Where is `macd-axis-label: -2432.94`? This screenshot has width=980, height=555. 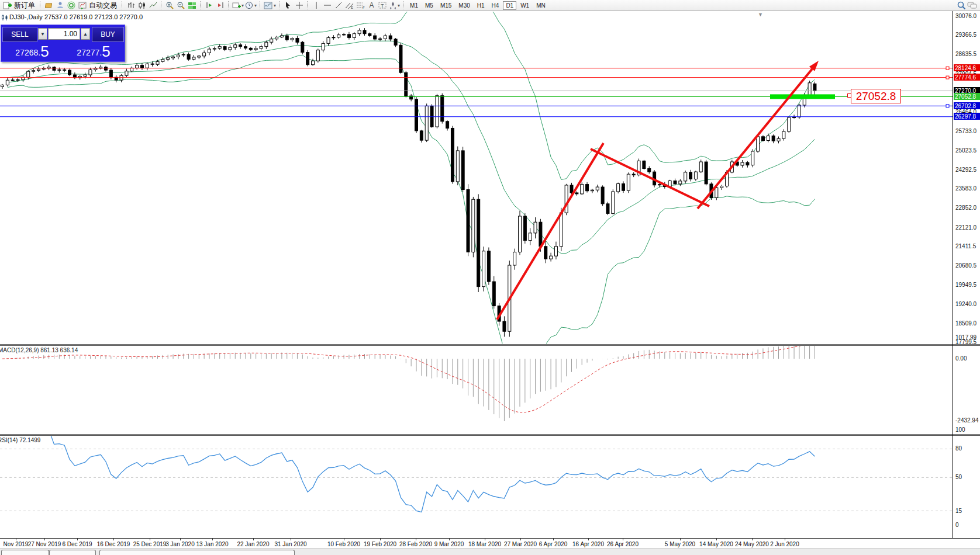 macd-axis-label: -2432.94 is located at coordinates (968, 421).